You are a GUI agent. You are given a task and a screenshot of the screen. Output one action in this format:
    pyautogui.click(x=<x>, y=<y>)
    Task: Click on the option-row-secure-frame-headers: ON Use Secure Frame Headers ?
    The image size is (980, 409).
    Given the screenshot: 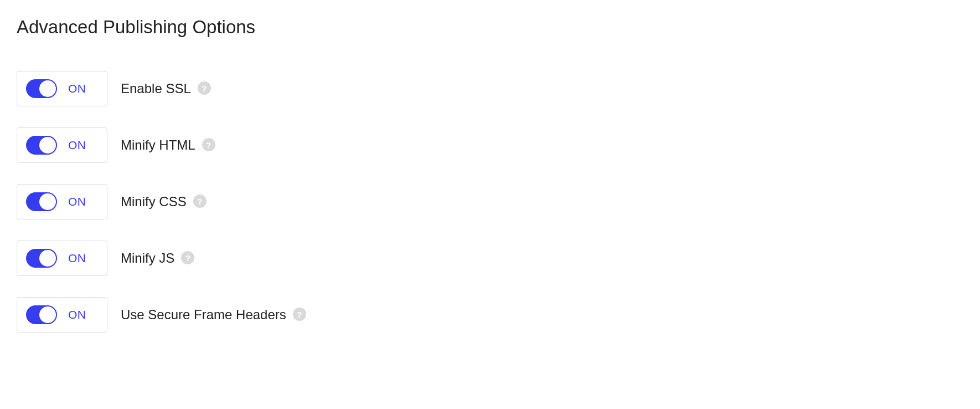 What is the action you would take?
    pyautogui.click(x=490, y=315)
    